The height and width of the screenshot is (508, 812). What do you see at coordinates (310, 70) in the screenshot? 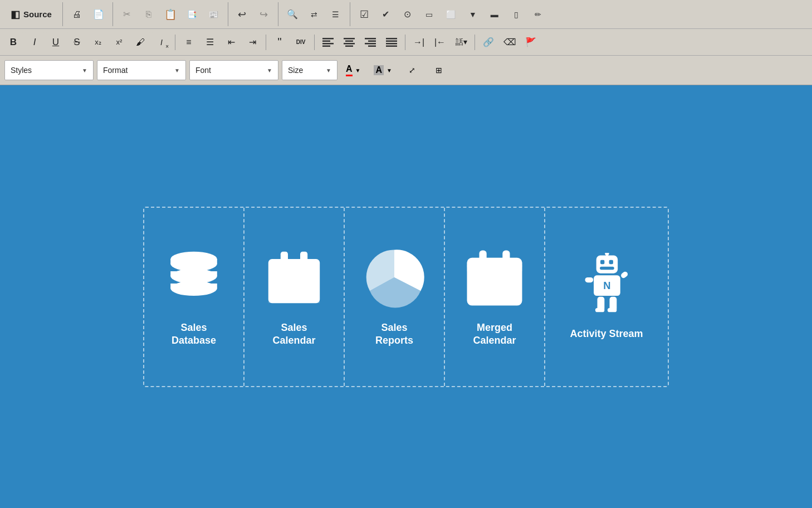
I see `size-dropdown: Size ▼` at bounding box center [310, 70].